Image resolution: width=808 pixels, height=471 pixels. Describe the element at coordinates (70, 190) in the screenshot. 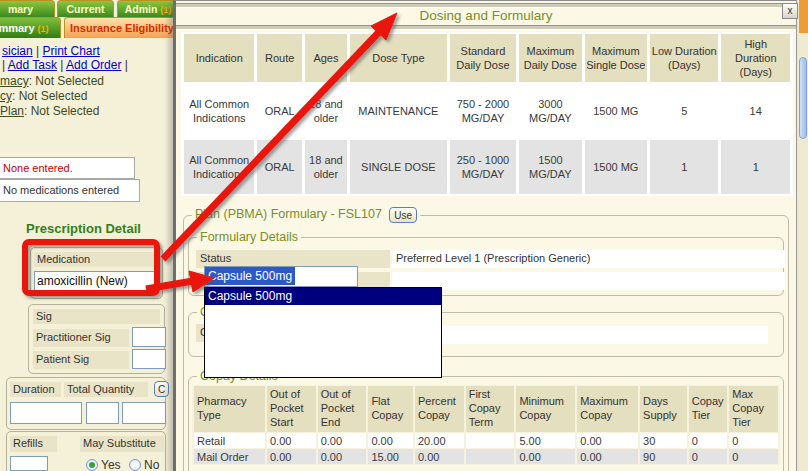

I see `no-medications-message: No medications entered` at that location.